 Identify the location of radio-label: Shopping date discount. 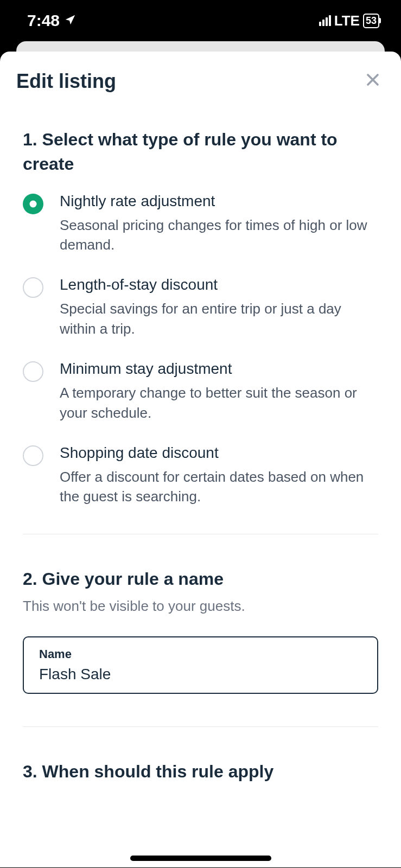
(219, 453).